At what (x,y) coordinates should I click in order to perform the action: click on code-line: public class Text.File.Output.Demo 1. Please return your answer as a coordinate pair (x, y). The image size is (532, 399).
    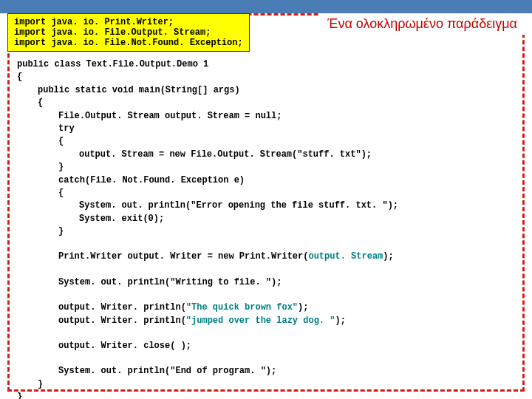
    Looking at the image, I should click on (266, 65).